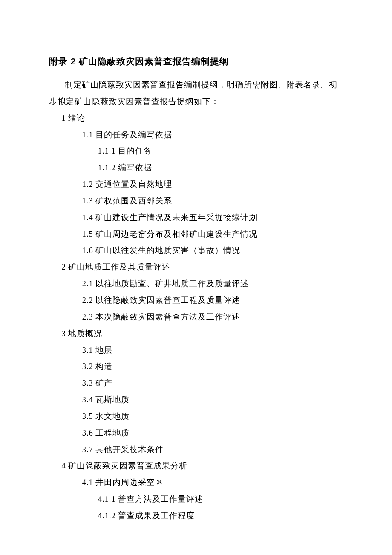 Image resolution: width=392 pixels, height=555 pixels. I want to click on outline-1-1-1: 1.1.1 目的任务, so click(196, 151).